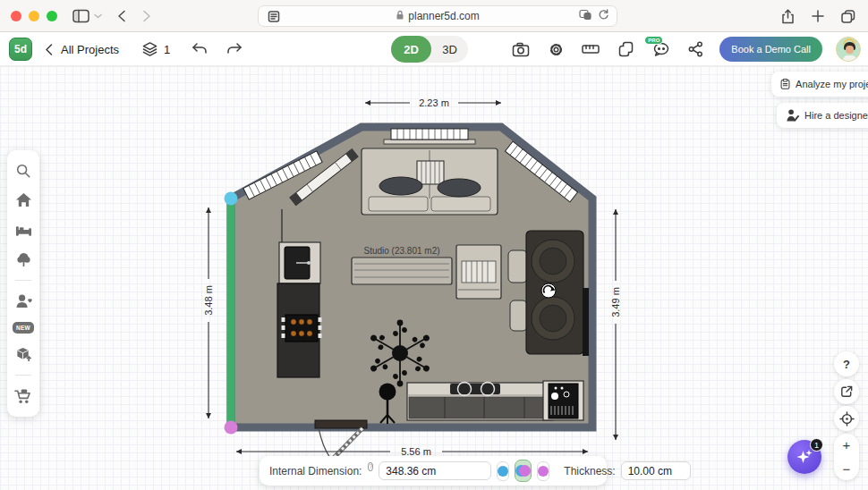 The image size is (868, 490). What do you see at coordinates (549, 291) in the screenshot?
I see `rotate-cursor-icon` at bounding box center [549, 291].